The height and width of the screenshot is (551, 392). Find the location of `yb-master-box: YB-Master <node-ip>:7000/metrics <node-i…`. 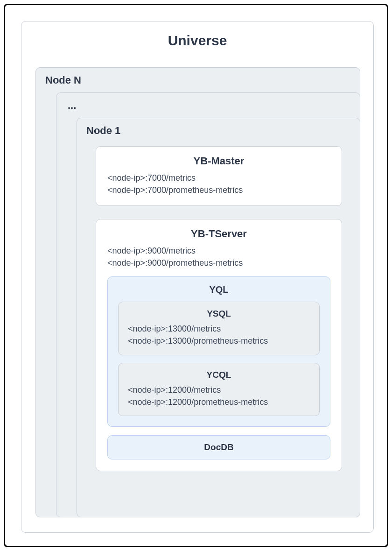

yb-master-box: YB-Master <node-ip>:7000/metrics <node-i… is located at coordinates (219, 176).